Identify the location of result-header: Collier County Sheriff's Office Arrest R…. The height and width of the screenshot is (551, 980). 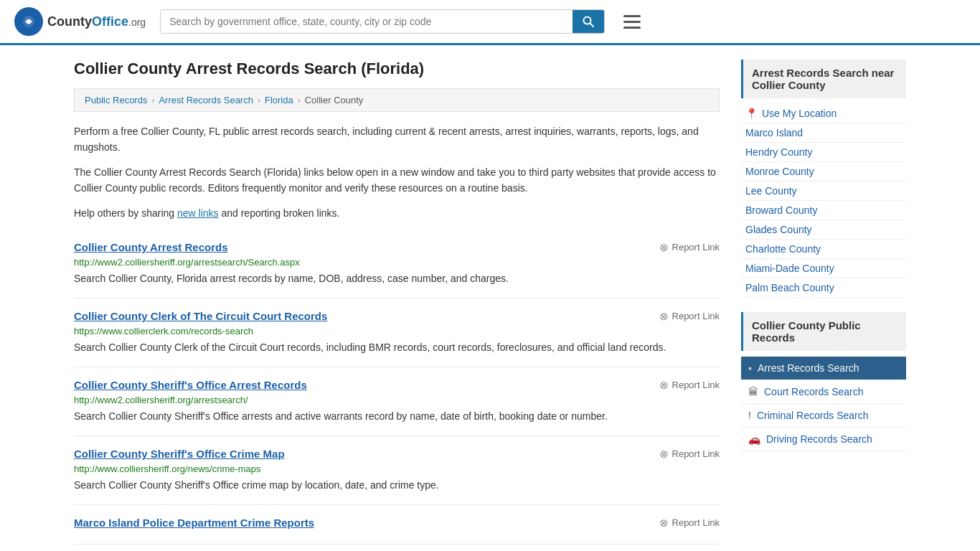
(397, 385).